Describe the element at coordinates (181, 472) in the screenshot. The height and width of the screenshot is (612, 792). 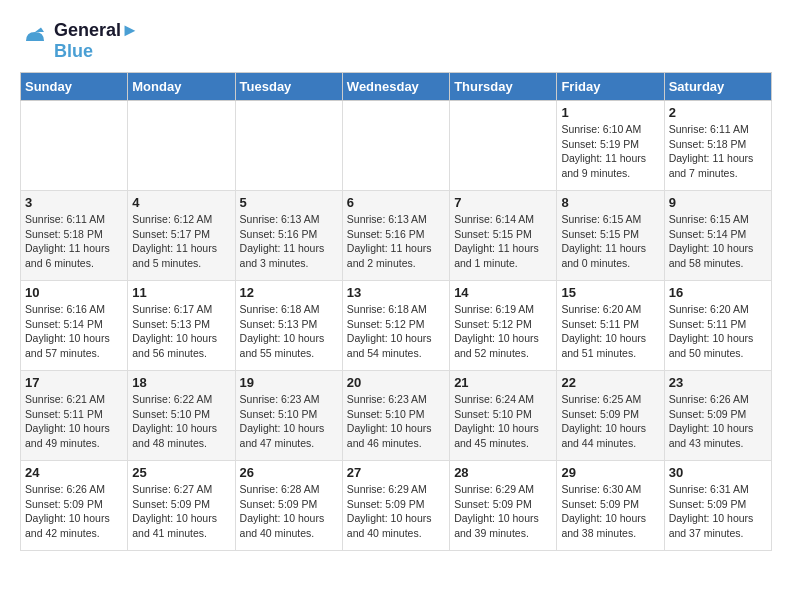
I see `day-number: 25` at that location.